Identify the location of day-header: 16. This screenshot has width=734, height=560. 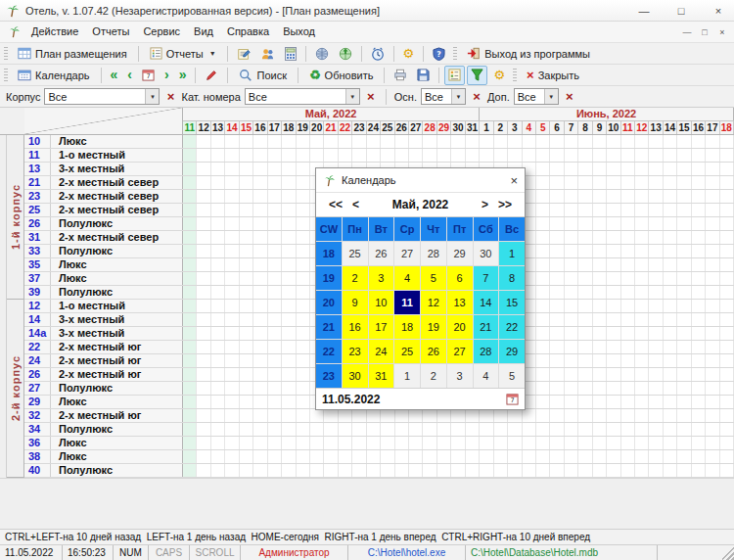
(260, 127).